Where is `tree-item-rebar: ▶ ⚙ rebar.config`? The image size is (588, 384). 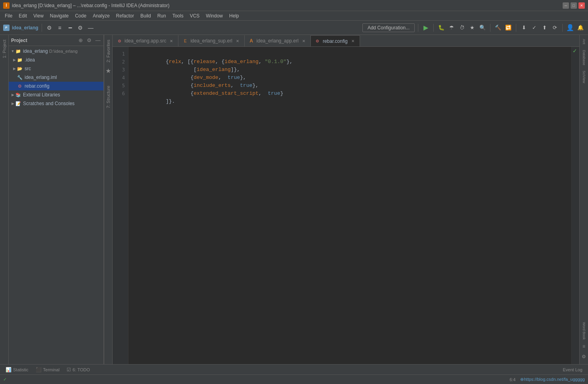 tree-item-rebar: ▶ ⚙ rebar.config is located at coordinates (56, 86).